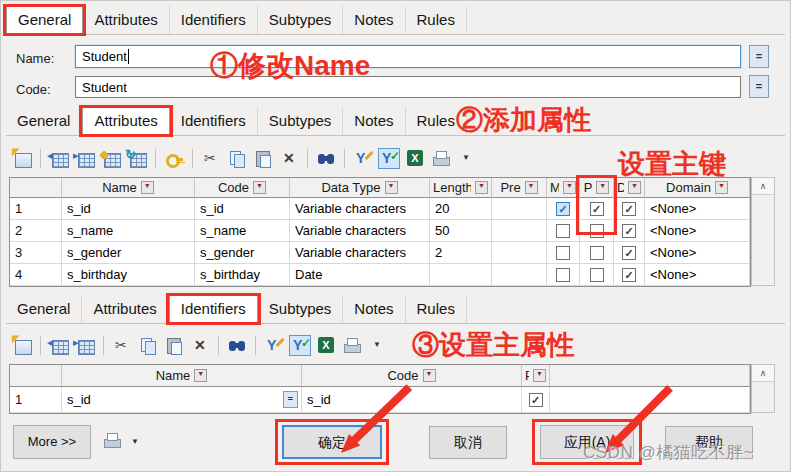 The width and height of the screenshot is (791, 472). Describe the element at coordinates (363, 158) in the screenshot. I see `filter-icon` at that location.